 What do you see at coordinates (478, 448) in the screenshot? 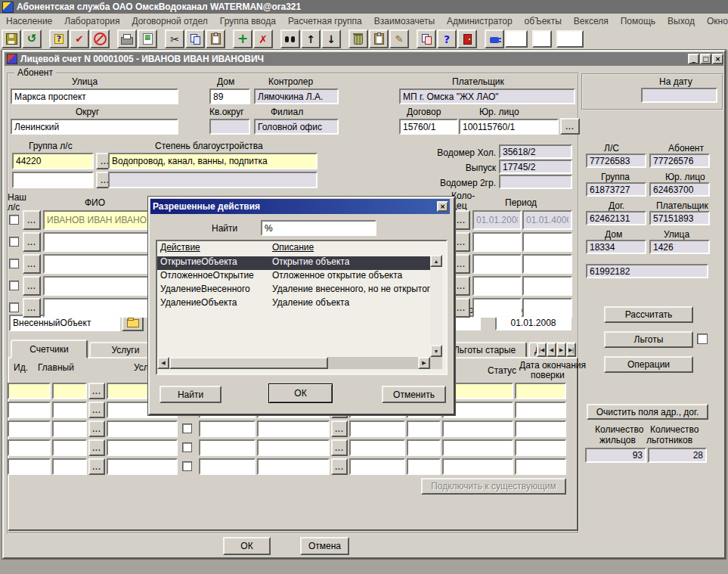
I see `table-row-4-status-cell` at bounding box center [478, 448].